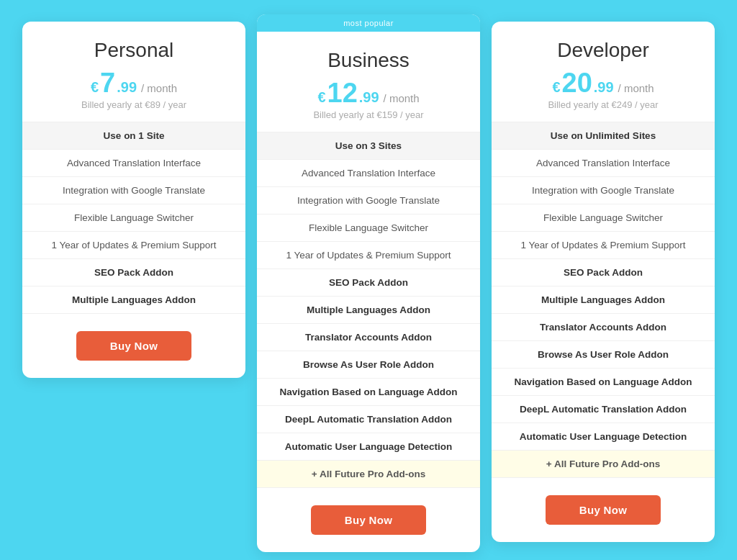 Image resolution: width=737 pixels, height=560 pixels. I want to click on feature-item-business-1: Integration with Google Translate, so click(368, 201).